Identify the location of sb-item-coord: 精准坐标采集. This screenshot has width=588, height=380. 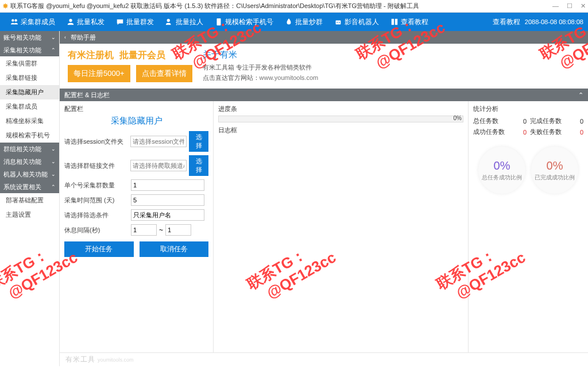
(30, 121).